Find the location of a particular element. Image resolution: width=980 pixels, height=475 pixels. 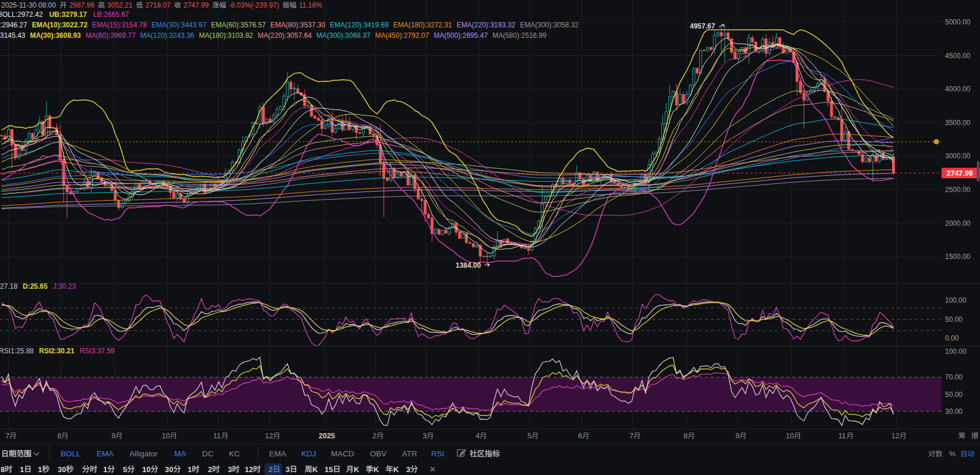

svg-text: 15 is located at coordinates (329, 469).